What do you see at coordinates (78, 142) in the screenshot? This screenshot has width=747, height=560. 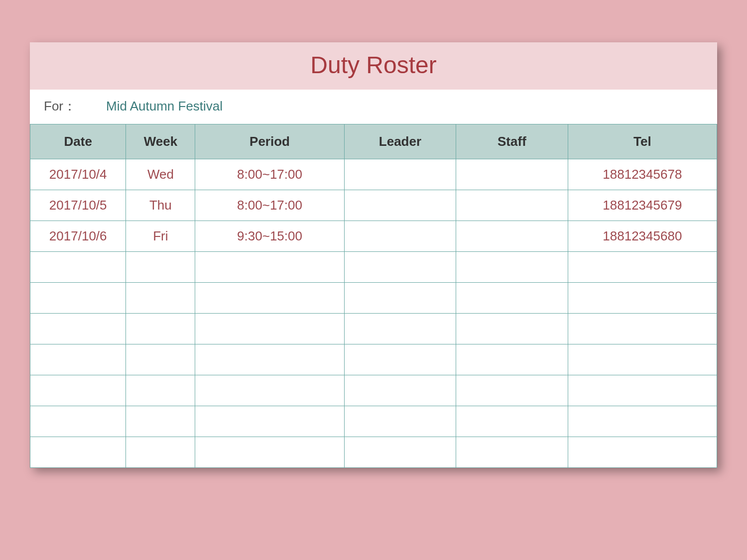 I see `col-date: Date` at bounding box center [78, 142].